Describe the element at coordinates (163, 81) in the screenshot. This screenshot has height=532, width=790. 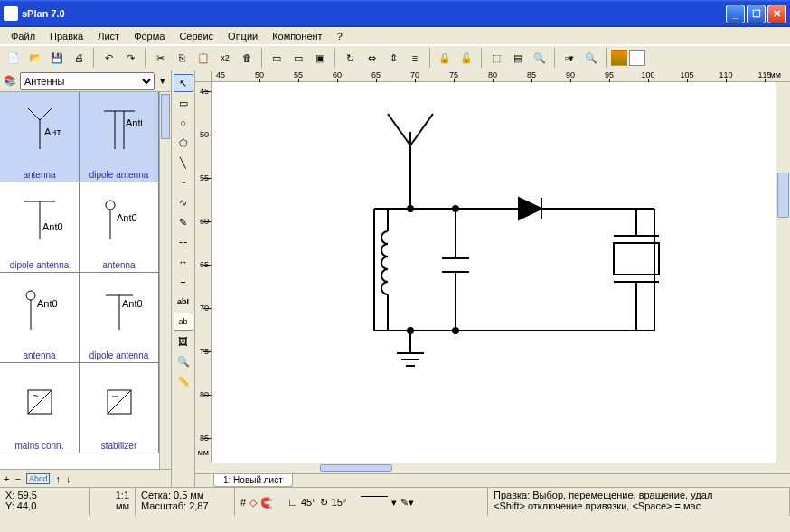
I see `lib-dropdown-icon: ▾` at that location.